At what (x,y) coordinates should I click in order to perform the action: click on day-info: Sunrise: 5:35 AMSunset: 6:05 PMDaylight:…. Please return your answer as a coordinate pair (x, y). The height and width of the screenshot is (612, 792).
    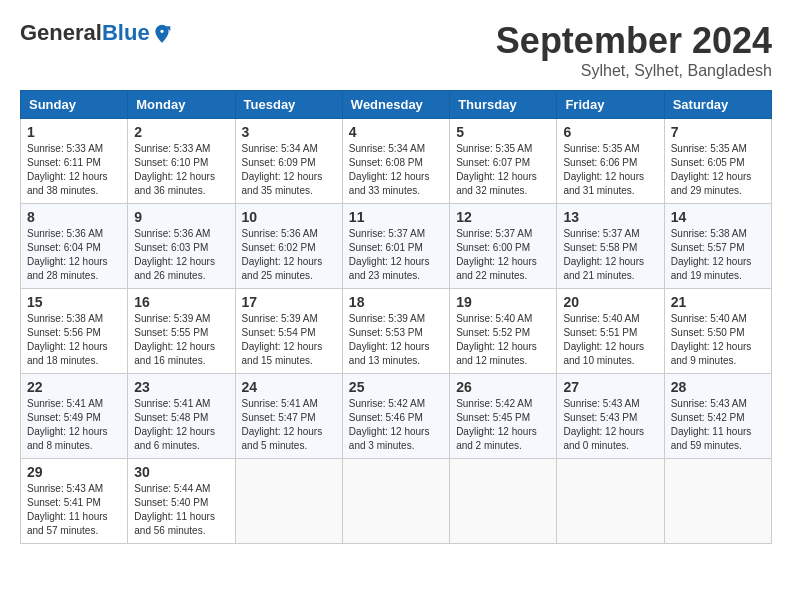
    Looking at the image, I should click on (718, 170).